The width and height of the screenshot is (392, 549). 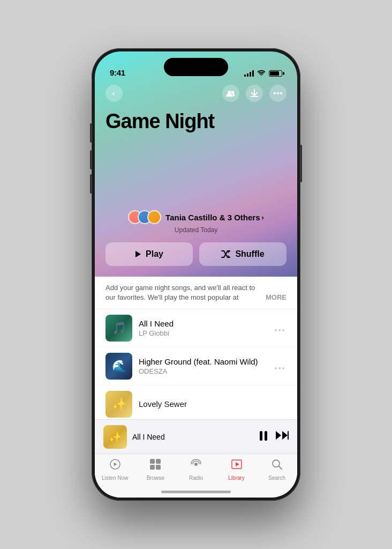 I want to click on song-list: 🎵 All I Need LP Giobbi, so click(x=196, y=365).